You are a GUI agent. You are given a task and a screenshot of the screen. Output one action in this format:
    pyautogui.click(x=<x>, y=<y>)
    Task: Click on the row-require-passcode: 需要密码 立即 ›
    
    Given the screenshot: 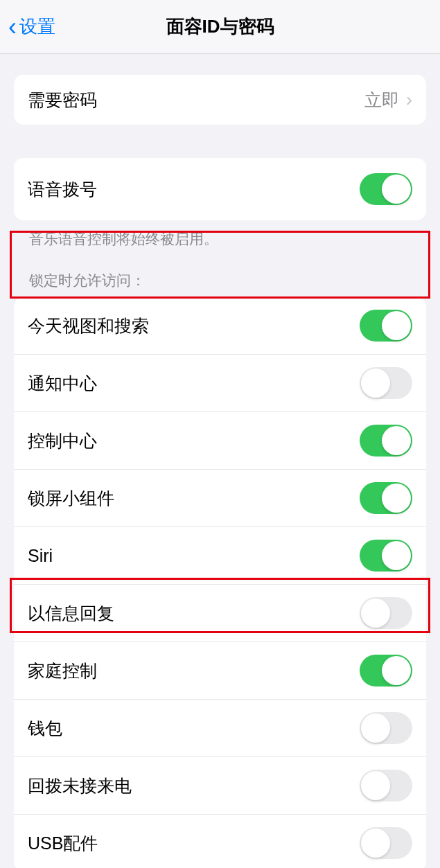 What is the action you would take?
    pyautogui.click(x=220, y=100)
    